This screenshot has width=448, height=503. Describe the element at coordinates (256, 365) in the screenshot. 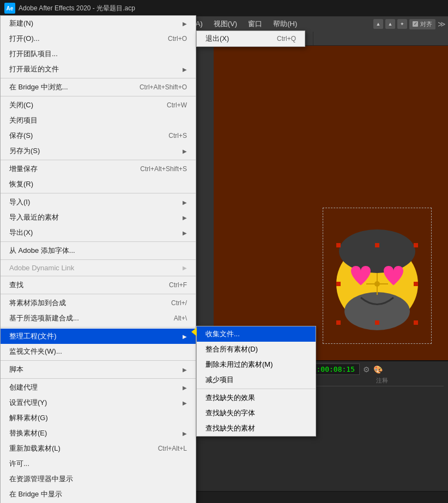

I see `remove-unused: 删除未用过的素材(M)` at that location.